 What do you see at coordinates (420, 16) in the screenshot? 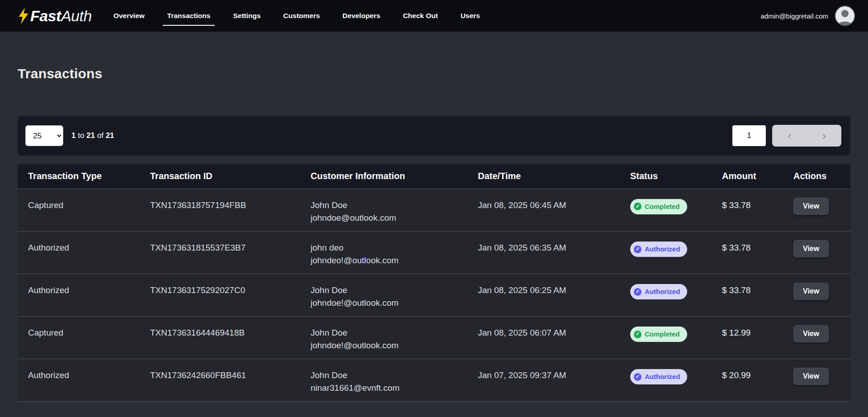
I see `nav-item-check-out: Check Out` at bounding box center [420, 16].